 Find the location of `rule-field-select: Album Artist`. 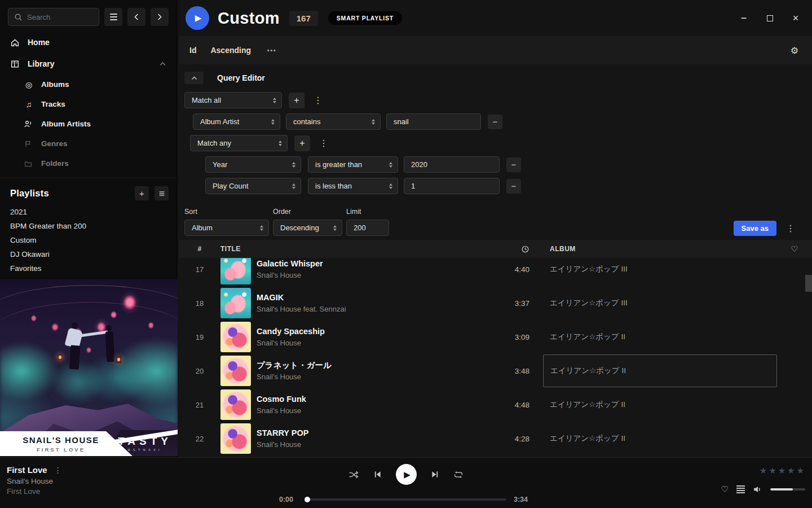

rule-field-select: Album Artist is located at coordinates (237, 122).